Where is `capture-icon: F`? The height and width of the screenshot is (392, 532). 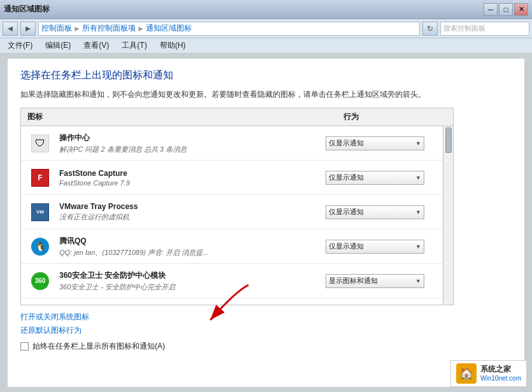
capture-icon: F is located at coordinates (40, 178).